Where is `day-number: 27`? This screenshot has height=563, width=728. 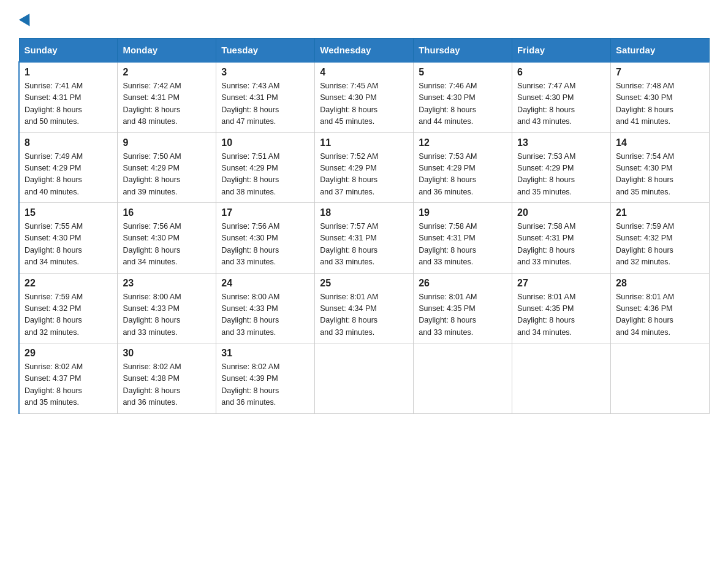 day-number: 27 is located at coordinates (561, 283).